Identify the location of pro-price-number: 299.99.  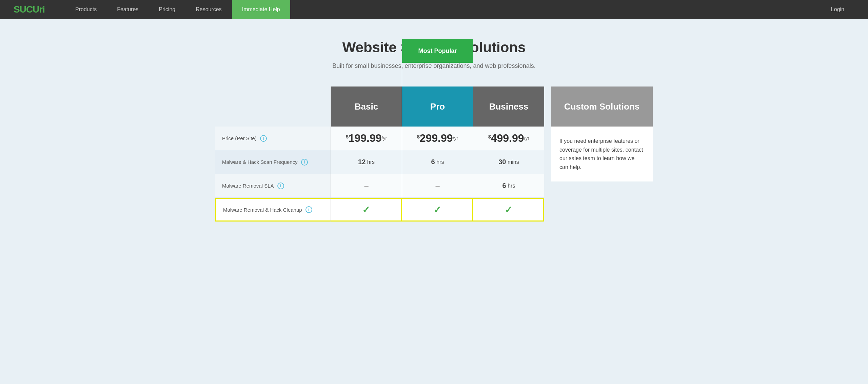
(436, 138).